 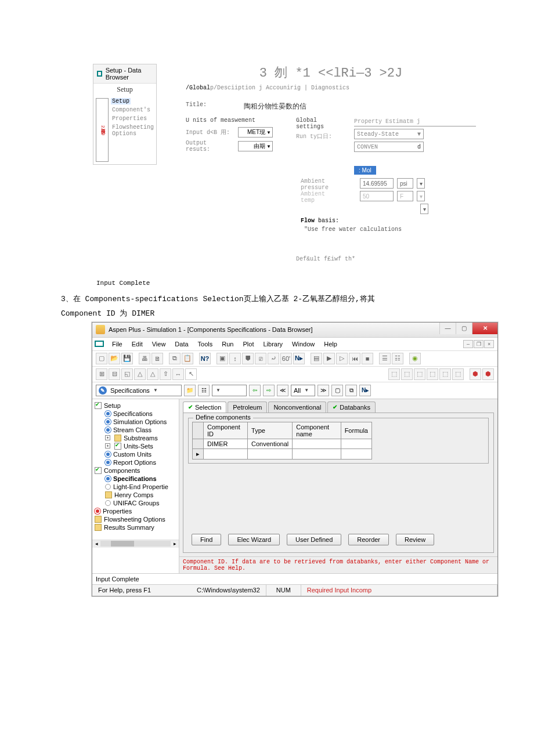 What do you see at coordinates (136, 454) in the screenshot?
I see `tree-custom-units: Custom Units` at bounding box center [136, 454].